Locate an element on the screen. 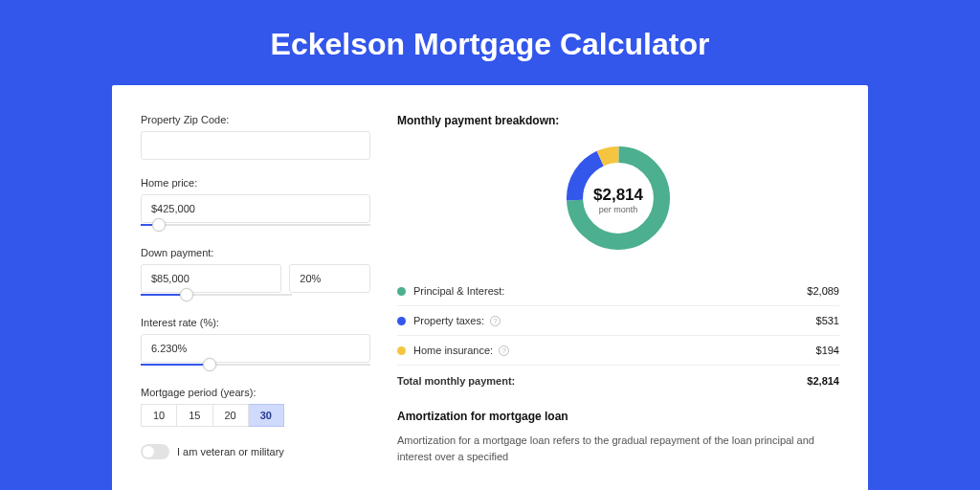  home-price-input is located at coordinates (256, 209).